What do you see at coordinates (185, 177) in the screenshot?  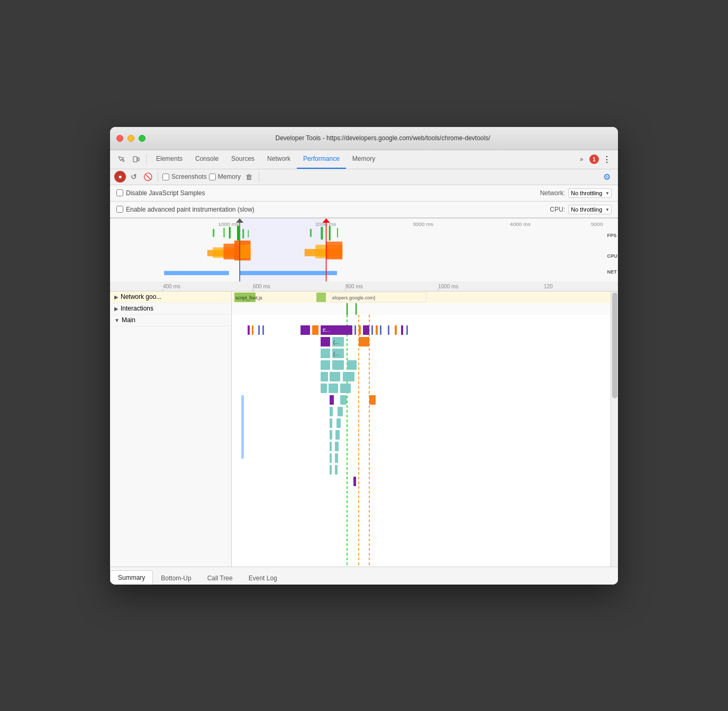 I see `screenshots-checkbox-label: Screenshots` at bounding box center [185, 177].